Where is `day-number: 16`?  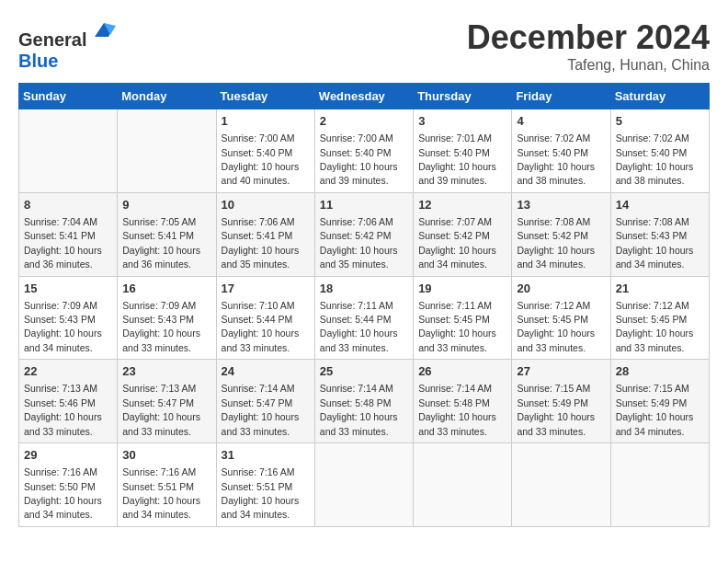
day-number: 16 is located at coordinates (166, 289).